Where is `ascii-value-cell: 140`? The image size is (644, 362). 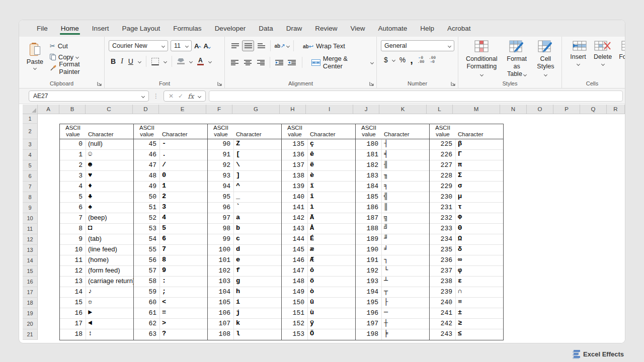 ascii-value-cell: 140 is located at coordinates (295, 197).